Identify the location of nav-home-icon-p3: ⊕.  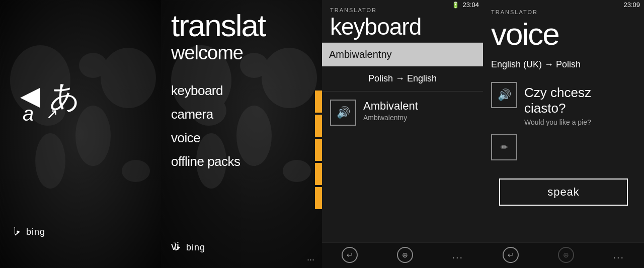
(405, 255).